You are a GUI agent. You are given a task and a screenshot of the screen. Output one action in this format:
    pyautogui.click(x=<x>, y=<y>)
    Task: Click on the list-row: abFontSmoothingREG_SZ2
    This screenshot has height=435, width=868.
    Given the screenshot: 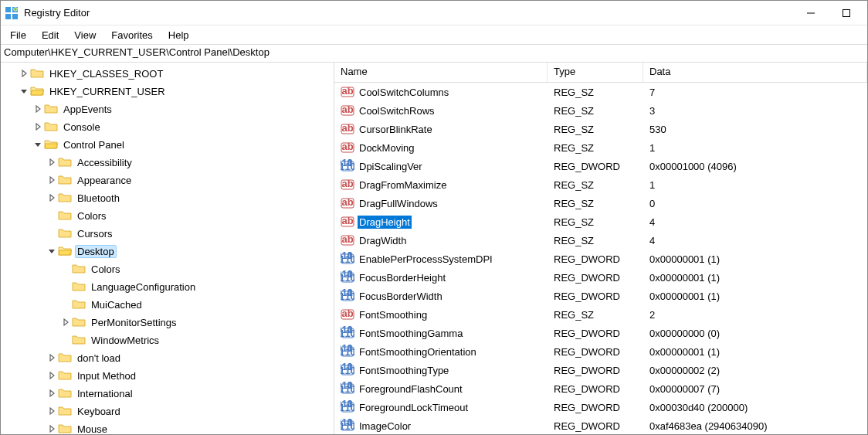 What is the action you would take?
    pyautogui.click(x=601, y=314)
    